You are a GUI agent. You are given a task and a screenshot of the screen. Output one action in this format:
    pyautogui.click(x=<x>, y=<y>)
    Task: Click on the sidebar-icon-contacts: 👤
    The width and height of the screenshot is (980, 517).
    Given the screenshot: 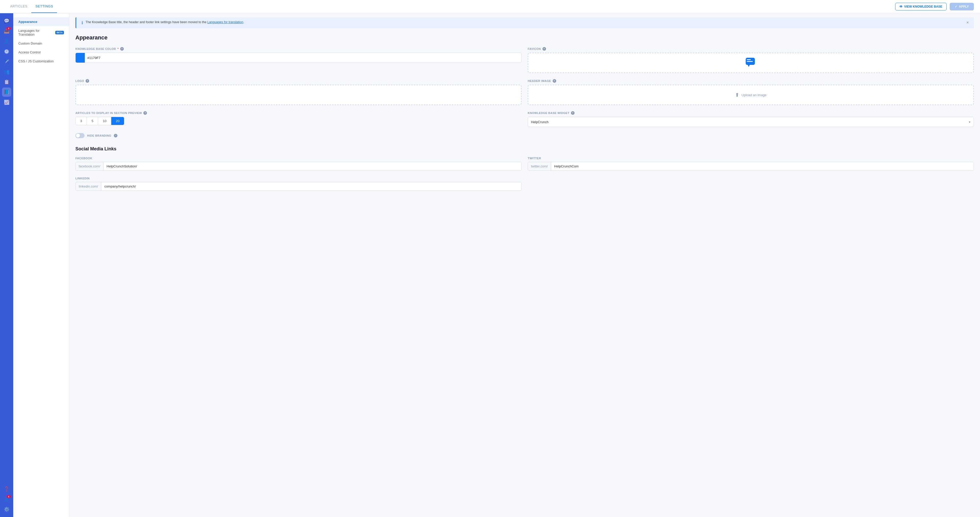 What is the action you would take?
    pyautogui.click(x=6, y=41)
    